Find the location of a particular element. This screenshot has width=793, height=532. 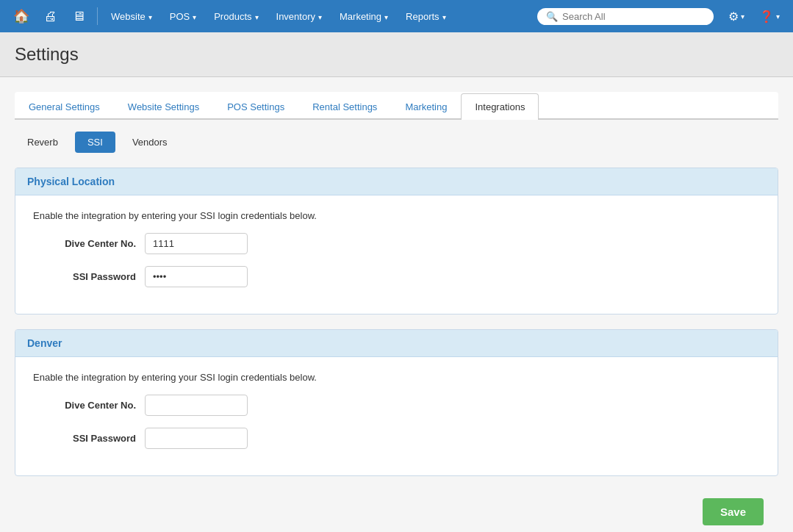

tabs-row: General Settings Website Settings POS Se… is located at coordinates (397, 106).